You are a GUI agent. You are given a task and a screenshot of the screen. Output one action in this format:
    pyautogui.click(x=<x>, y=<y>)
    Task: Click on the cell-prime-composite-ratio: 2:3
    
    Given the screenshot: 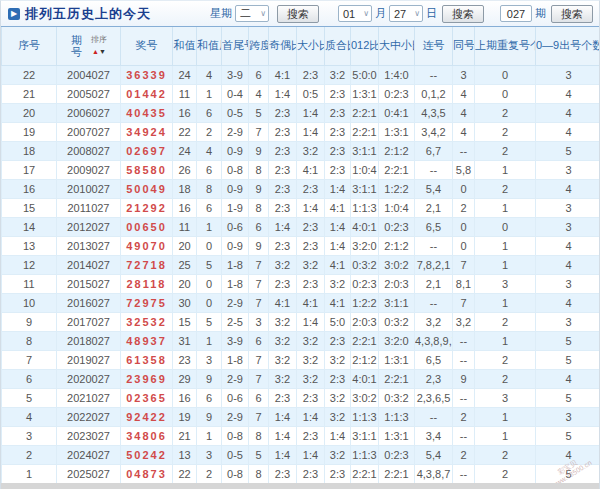 What is the action you would take?
    pyautogui.click(x=338, y=132)
    